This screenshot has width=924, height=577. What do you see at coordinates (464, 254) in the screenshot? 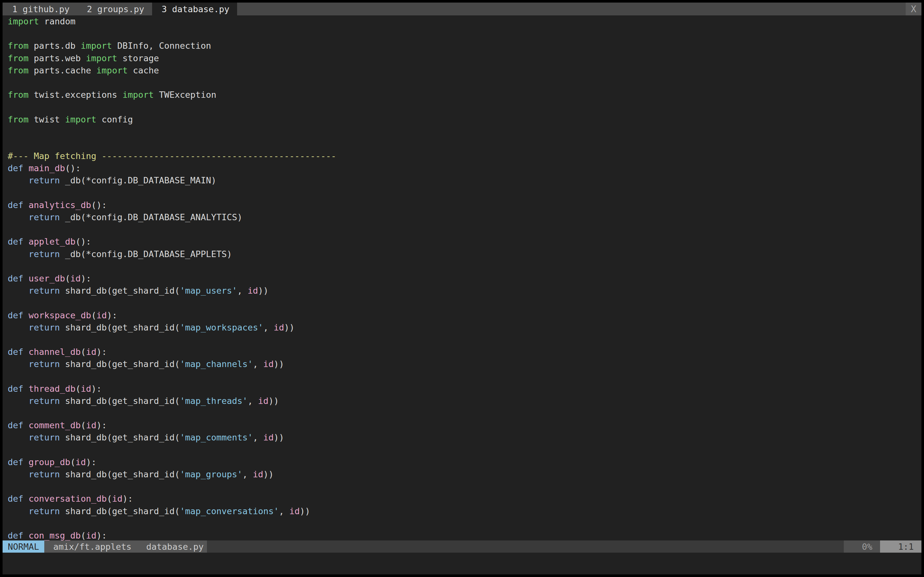
I see `code-line: return _db(*config.DB_DATABASE_APPLETS)` at bounding box center [464, 254].